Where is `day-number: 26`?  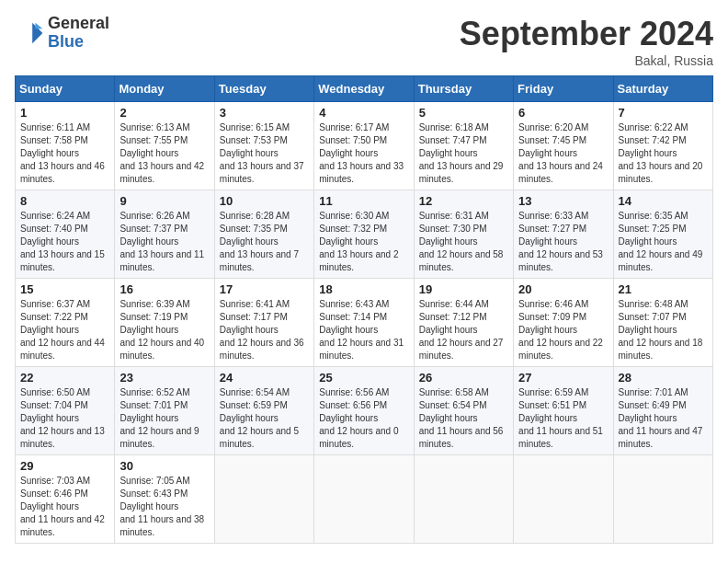
day-number: 26 is located at coordinates (463, 377).